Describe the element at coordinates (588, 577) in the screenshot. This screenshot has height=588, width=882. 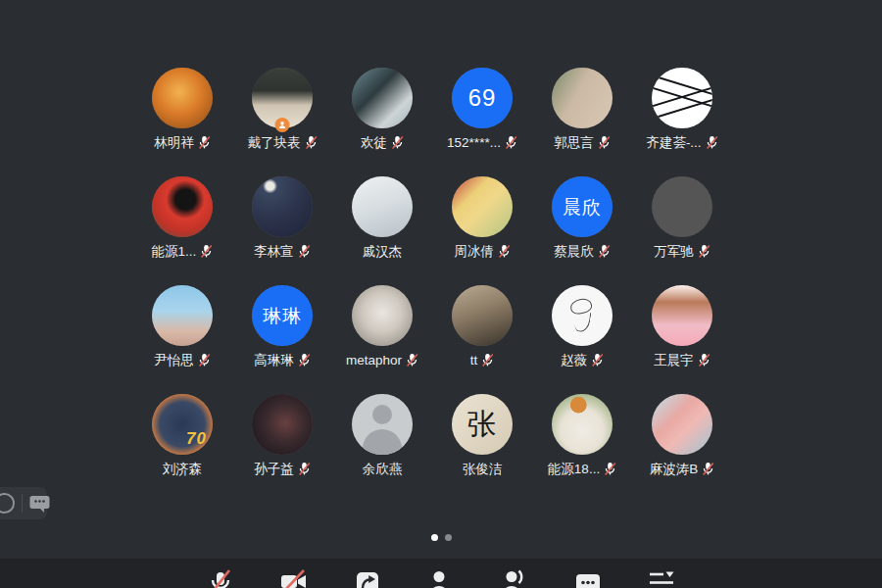
I see `more-icon` at that location.